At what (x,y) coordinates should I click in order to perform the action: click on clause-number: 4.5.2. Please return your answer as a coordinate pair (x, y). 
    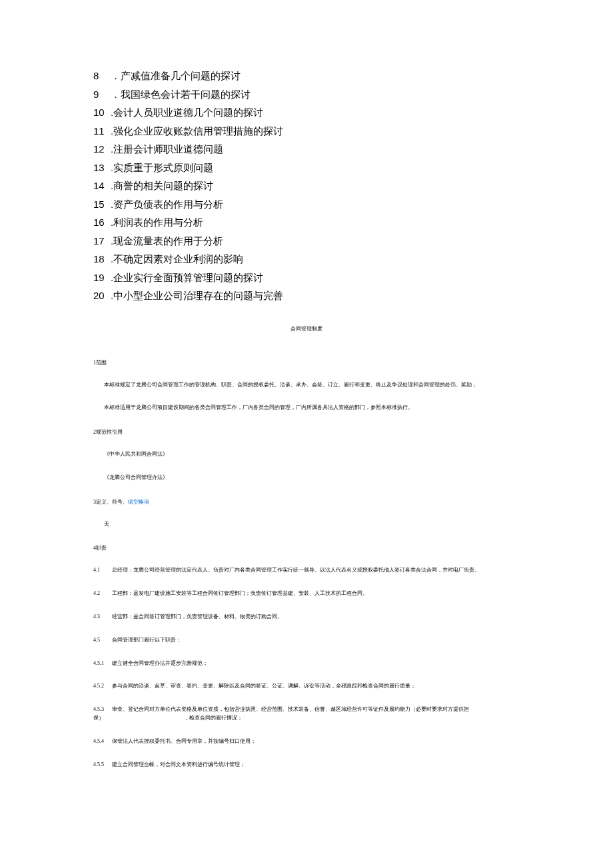
    Looking at the image, I should click on (103, 686).